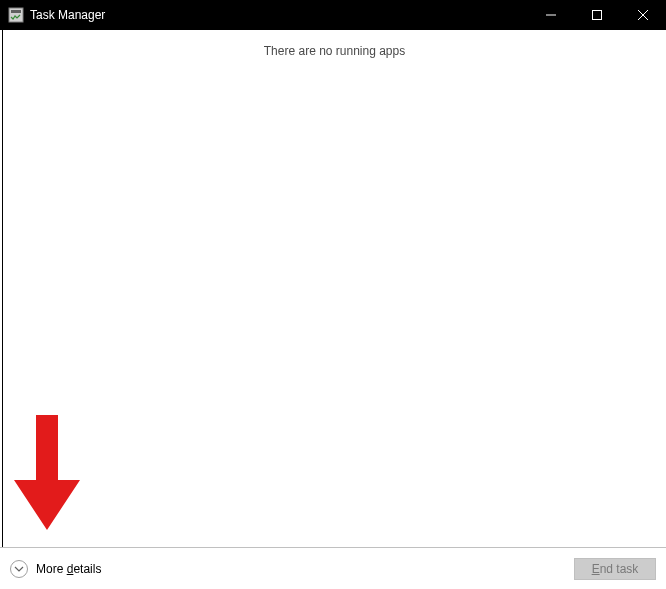 This screenshot has width=666, height=589. Describe the element at coordinates (19, 569) in the screenshot. I see `chevron-down-icon` at that location.